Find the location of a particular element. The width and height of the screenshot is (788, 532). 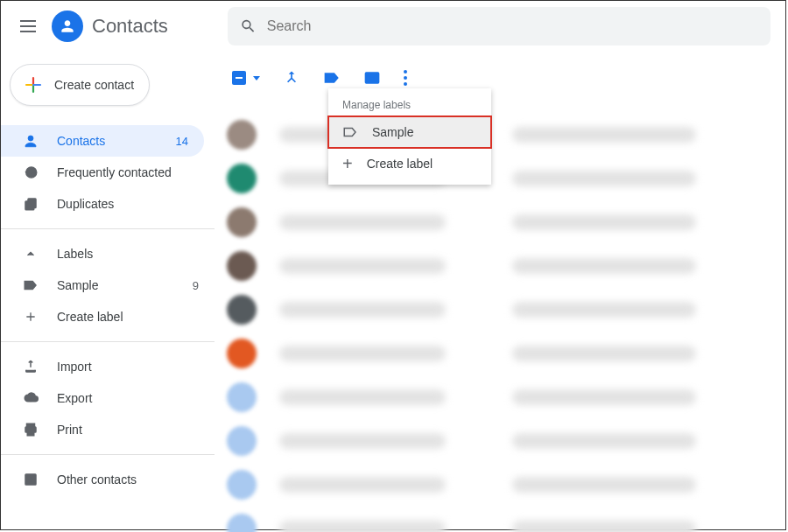

sidebar-export: Export is located at coordinates (108, 398).